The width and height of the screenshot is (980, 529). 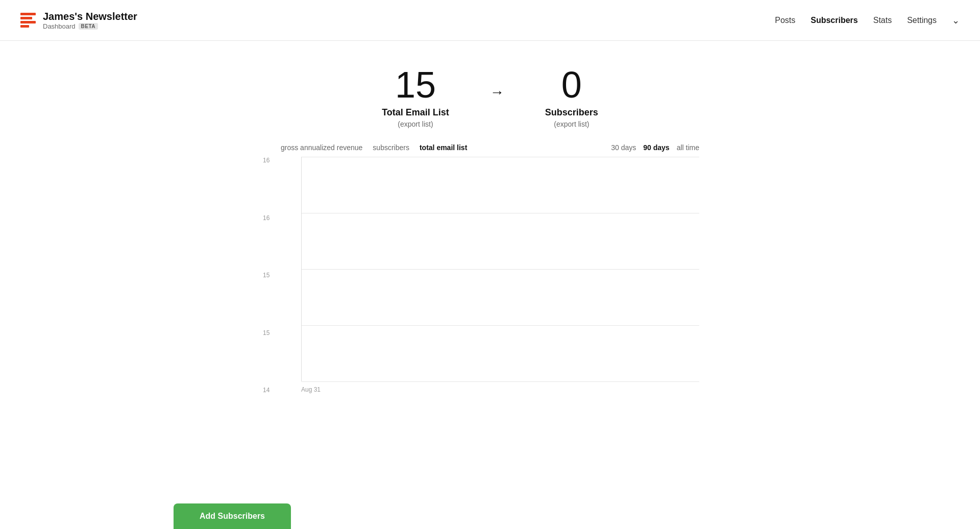 I want to click on time-filter-group: 30 days 90 days all time, so click(x=655, y=148).